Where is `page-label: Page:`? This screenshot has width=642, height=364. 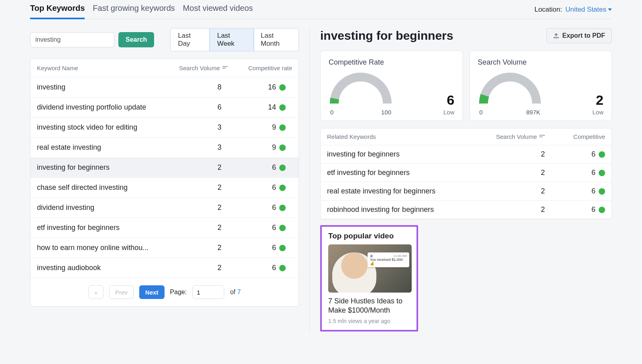 page-label: Page: is located at coordinates (179, 292).